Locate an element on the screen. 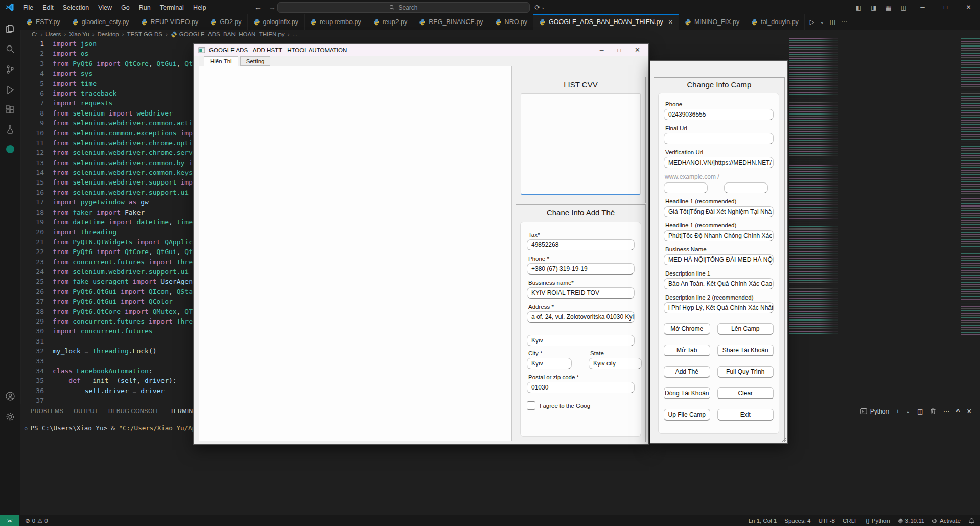  menu-terminal: Terminal is located at coordinates (172, 8).